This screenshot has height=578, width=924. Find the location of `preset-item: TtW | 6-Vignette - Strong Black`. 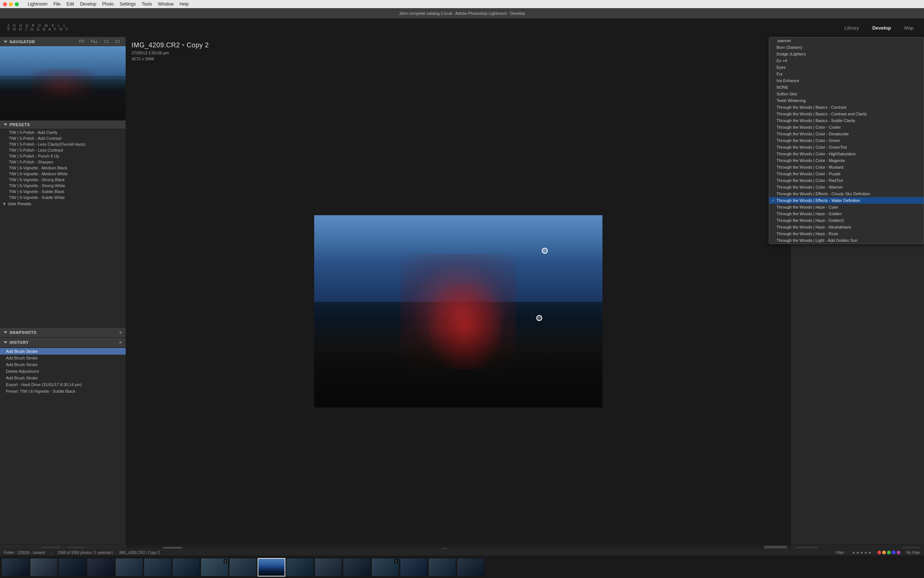

preset-item: TtW | 6-Vignette - Strong Black is located at coordinates (63, 180).